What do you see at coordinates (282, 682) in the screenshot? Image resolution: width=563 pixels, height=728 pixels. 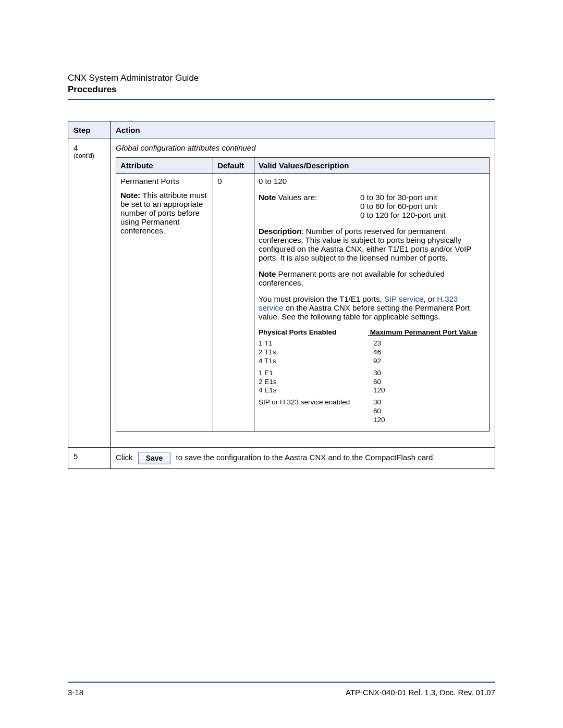 I see `footer-rule` at bounding box center [282, 682].